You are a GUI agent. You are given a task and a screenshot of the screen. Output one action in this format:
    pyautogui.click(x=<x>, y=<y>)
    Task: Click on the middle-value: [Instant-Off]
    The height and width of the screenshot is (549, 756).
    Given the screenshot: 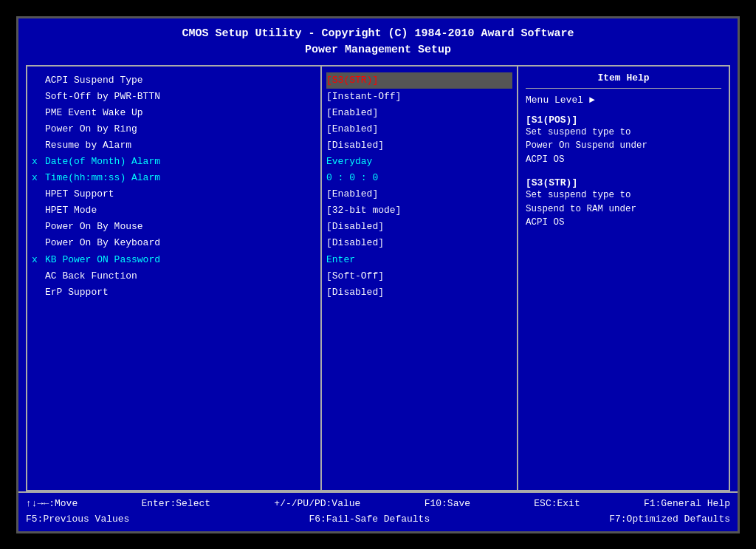 What is the action you would take?
    pyautogui.click(x=419, y=97)
    